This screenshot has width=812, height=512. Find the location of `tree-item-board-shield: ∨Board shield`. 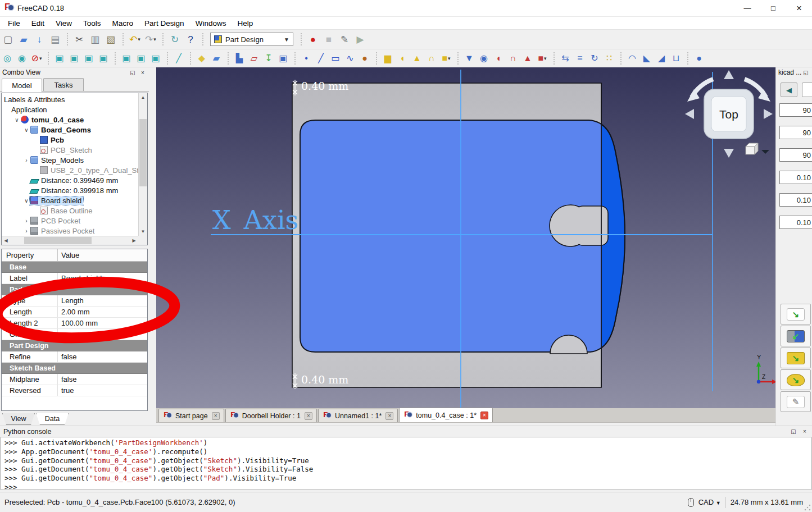

tree-item-board-shield: ∨Board shield is located at coordinates (70, 200).